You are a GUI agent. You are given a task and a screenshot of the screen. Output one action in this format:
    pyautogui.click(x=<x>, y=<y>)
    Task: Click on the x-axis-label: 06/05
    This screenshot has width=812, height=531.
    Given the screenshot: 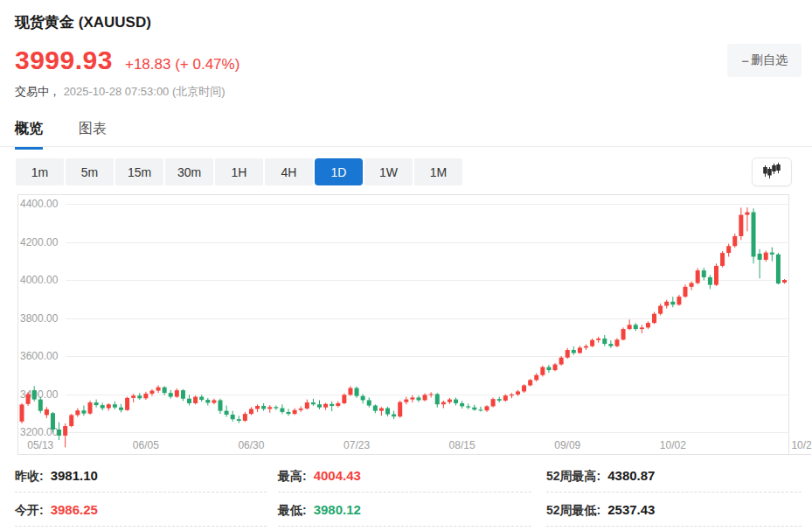 What is the action you would take?
    pyautogui.click(x=146, y=445)
    